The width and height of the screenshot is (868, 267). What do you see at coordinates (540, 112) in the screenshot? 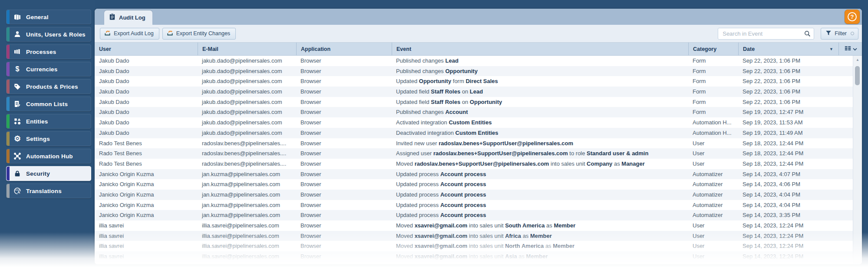
I see `cell-event: Published changes Account` at bounding box center [540, 112].